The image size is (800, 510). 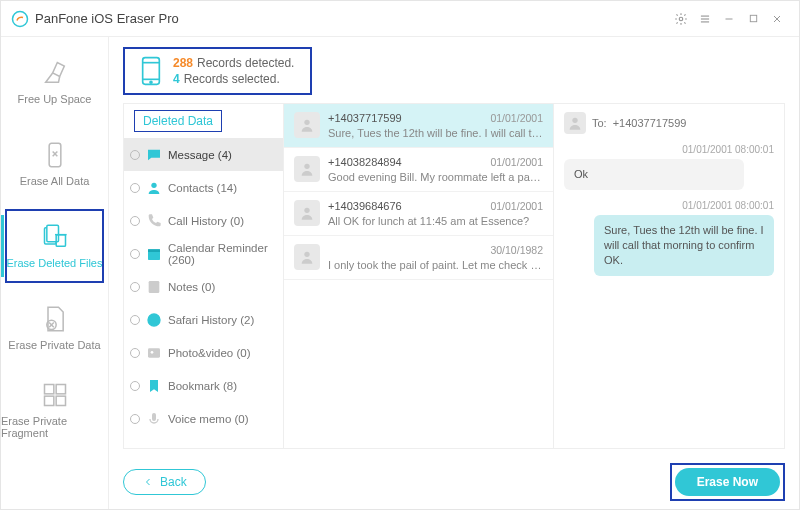 I want to click on phone-icon, so click(x=151, y=71).